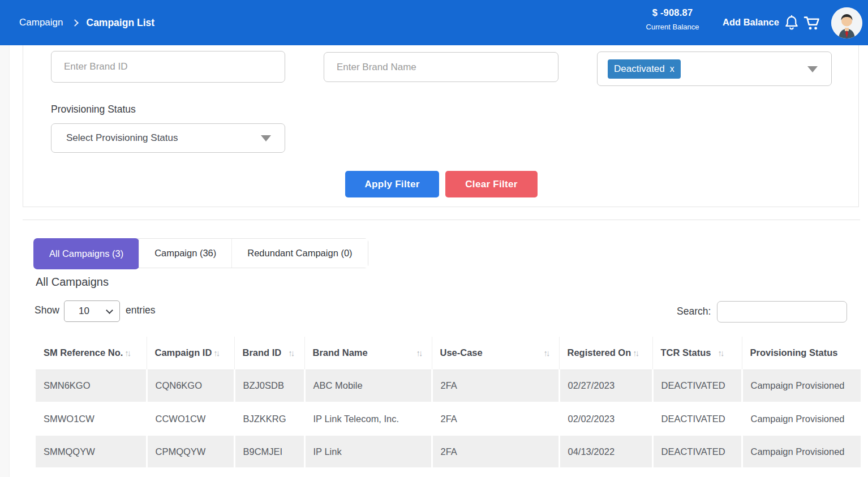 This screenshot has width=868, height=477. What do you see at coordinates (434, 23) in the screenshot?
I see `topbar: Campaign Campaign List $ -908.87 Current…` at bounding box center [434, 23].